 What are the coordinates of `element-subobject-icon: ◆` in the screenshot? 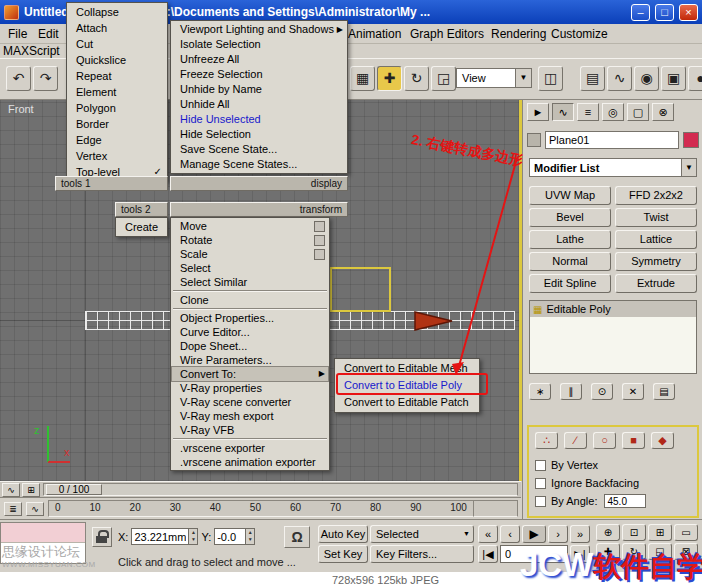 It's located at (662, 440).